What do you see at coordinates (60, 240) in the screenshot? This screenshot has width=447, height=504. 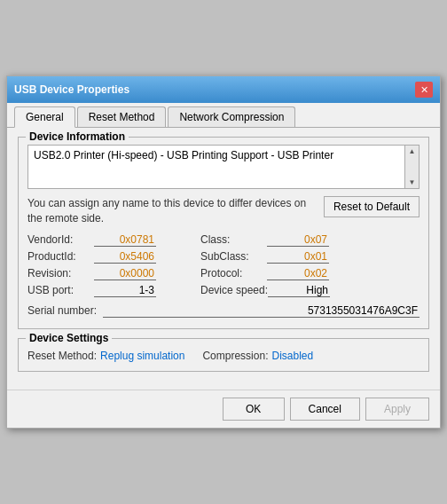 I see `vendor-label: VendorId:` at bounding box center [60, 240].